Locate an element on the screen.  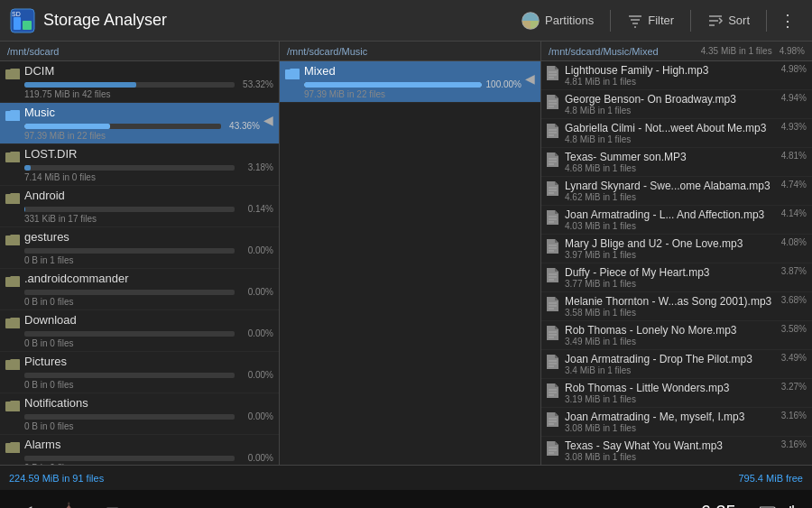
partitions-button: Partitions is located at coordinates (558, 21).